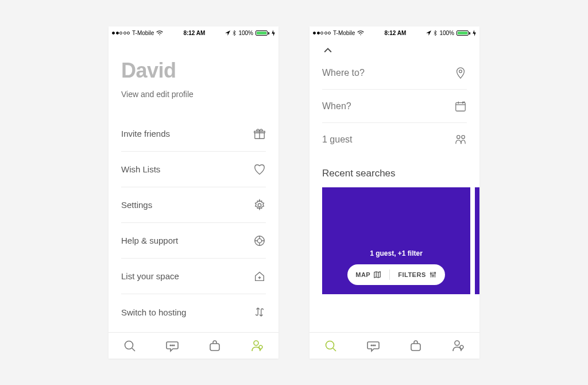 The image size is (588, 385). I want to click on calendar-icon, so click(461, 106).